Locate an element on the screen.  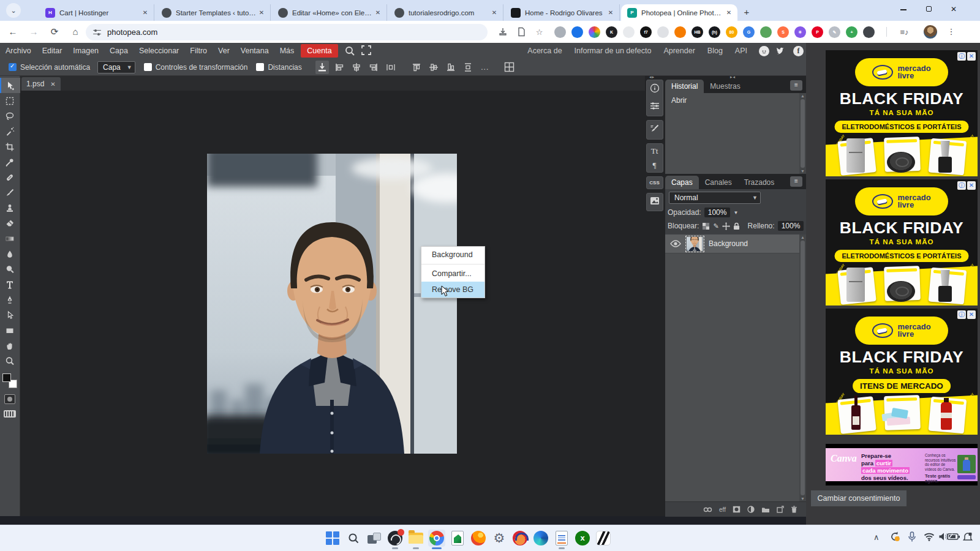
tab-search-button: ⌄ is located at coordinates (13, 10).